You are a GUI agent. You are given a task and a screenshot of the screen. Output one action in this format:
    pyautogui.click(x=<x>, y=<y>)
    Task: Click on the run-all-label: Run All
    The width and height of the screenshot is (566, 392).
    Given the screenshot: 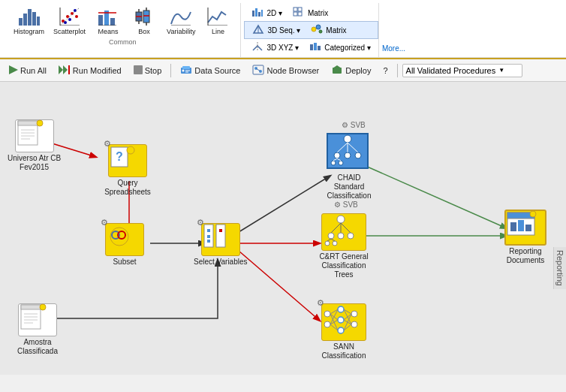 What is the action you would take?
    pyautogui.click(x=33, y=71)
    